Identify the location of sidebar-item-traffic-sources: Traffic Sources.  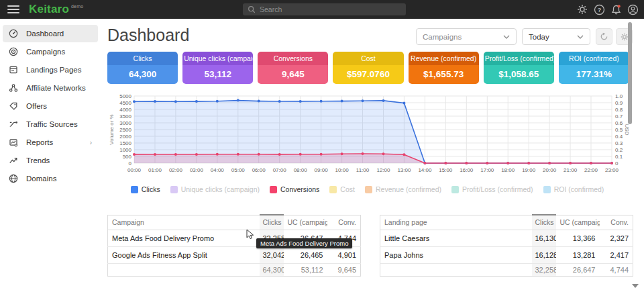
(50, 124).